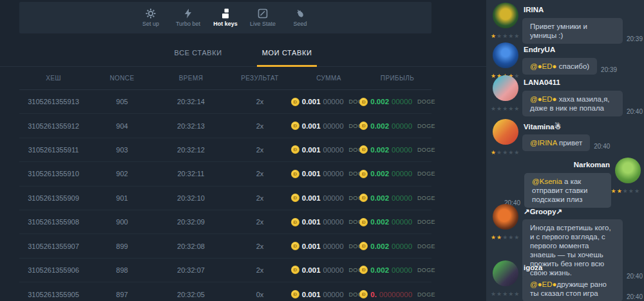 This screenshot has height=301, width=644. What do you see at coordinates (225, 18) in the screenshot?
I see `game-toolbar: Set up Turbo bet Hot keys` at bounding box center [225, 18].